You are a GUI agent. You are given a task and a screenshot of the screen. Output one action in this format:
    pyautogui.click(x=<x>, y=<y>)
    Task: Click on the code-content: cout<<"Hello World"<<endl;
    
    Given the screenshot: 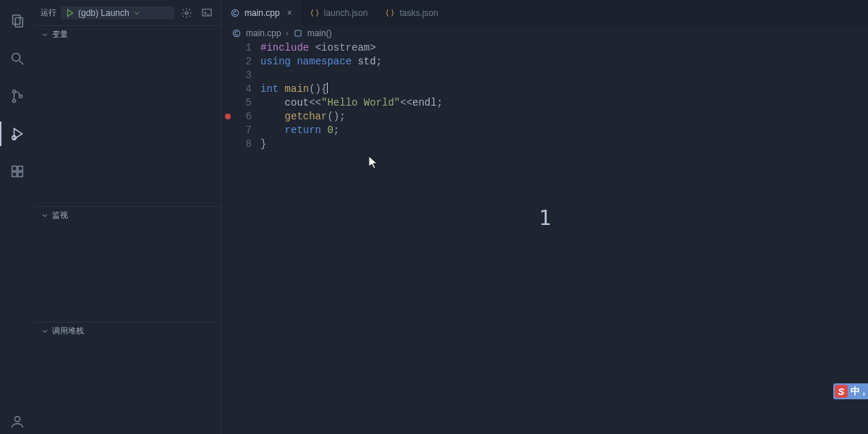 What is the action you would take?
    pyautogui.click(x=352, y=103)
    